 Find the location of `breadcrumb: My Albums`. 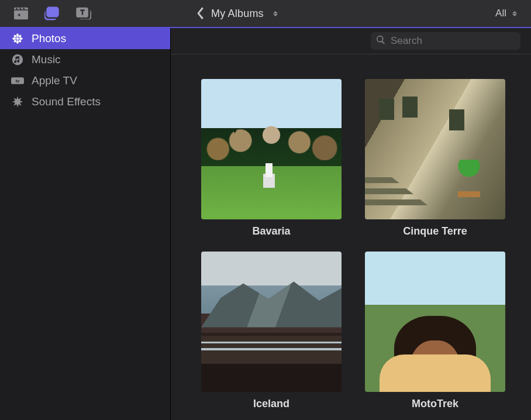

breadcrumb: My Albums is located at coordinates (237, 13).